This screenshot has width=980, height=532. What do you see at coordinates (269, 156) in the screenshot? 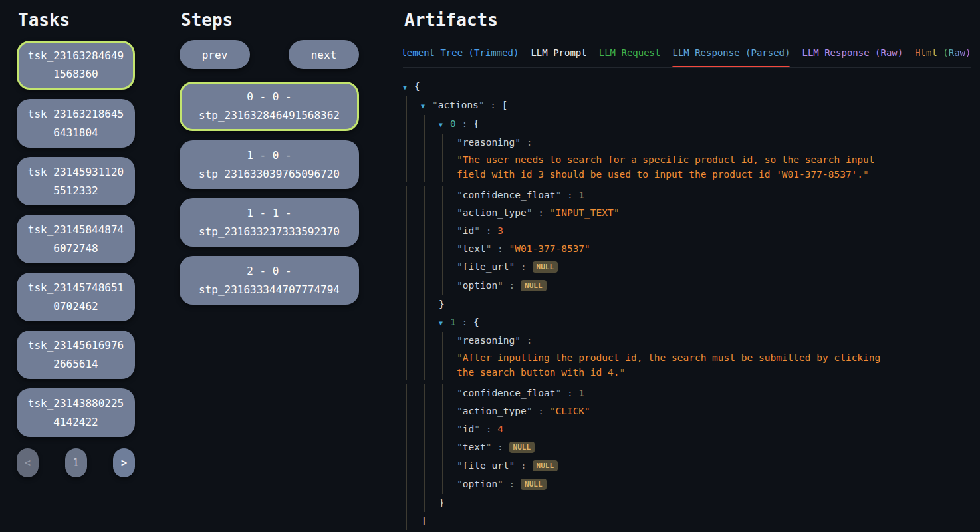
I see `steps-panel: Steps prev next 0 - 0 - stp_231632846491…` at bounding box center [269, 156].